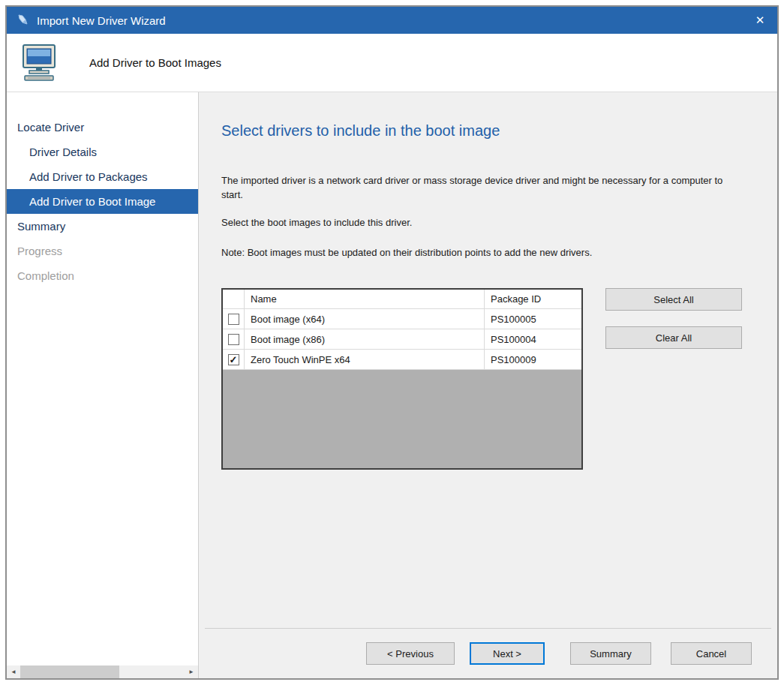 The width and height of the screenshot is (784, 685). What do you see at coordinates (14, 672) in the screenshot?
I see `scroll-left-icon: ◄` at bounding box center [14, 672].